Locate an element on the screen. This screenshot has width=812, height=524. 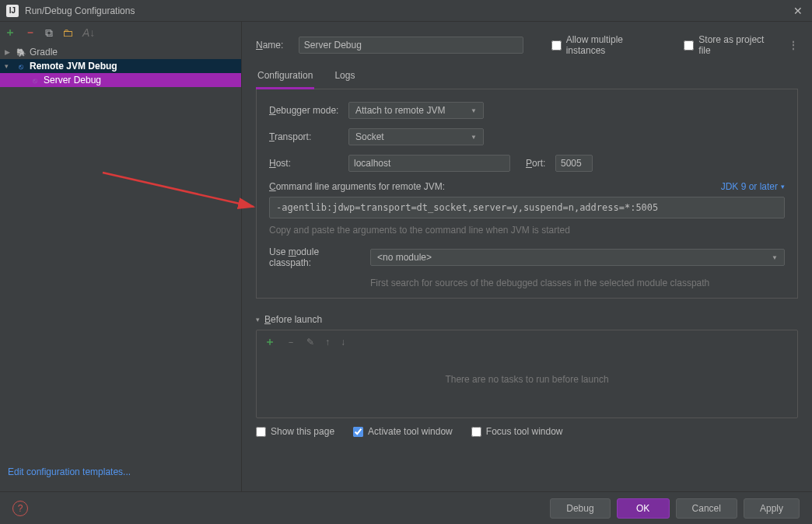
cmd-args-label-row: Command line arguments for remote JVM: J… is located at coordinates (527, 187).